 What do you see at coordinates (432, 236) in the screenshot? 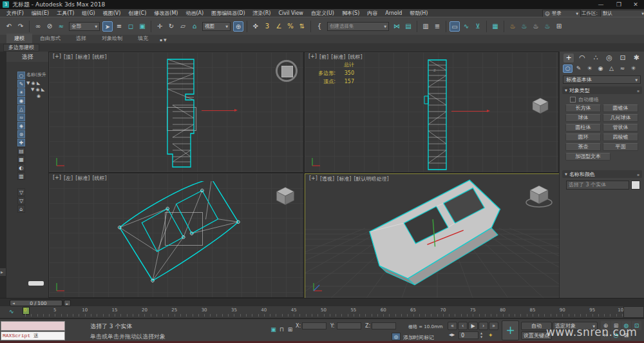
I see `viewport-perspective: [+][透视][标准][默认明暗处理]` at bounding box center [432, 236].